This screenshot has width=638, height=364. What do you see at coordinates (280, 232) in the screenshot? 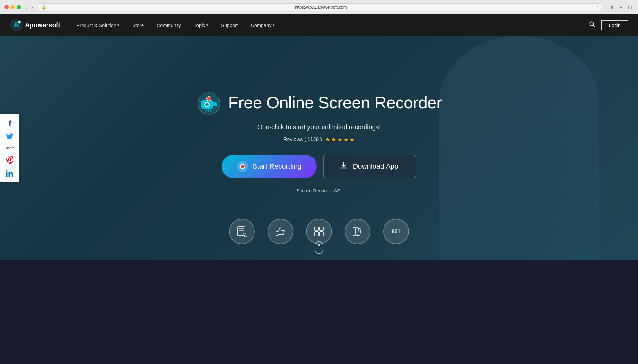
I see `feature-icon-thumbsup` at bounding box center [280, 232].